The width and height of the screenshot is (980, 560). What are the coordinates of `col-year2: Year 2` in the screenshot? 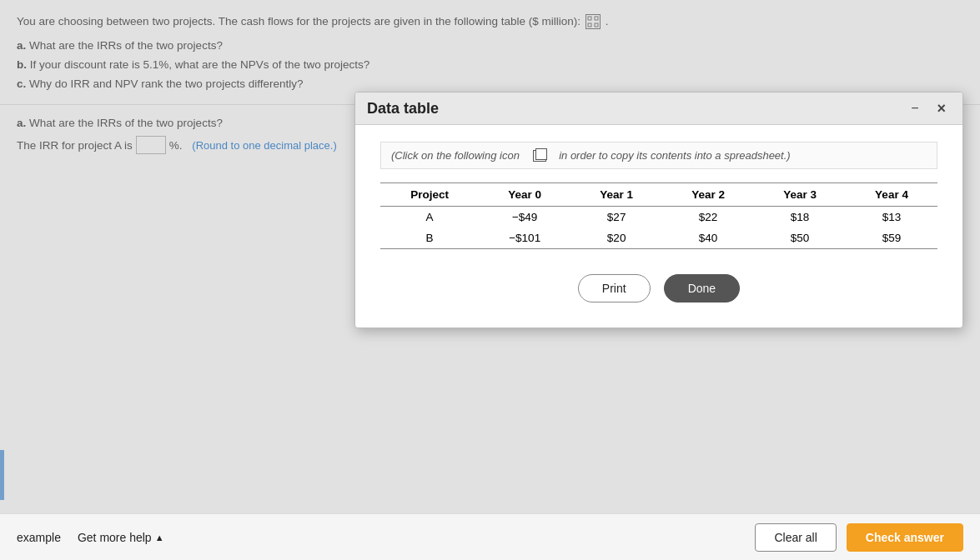 It's located at (708, 195).